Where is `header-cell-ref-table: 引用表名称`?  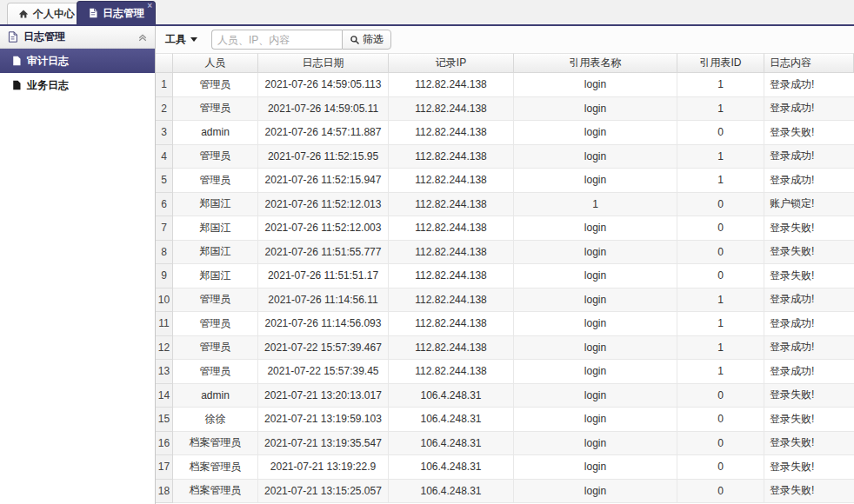 header-cell-ref-table: 引用表名称 is located at coordinates (596, 63).